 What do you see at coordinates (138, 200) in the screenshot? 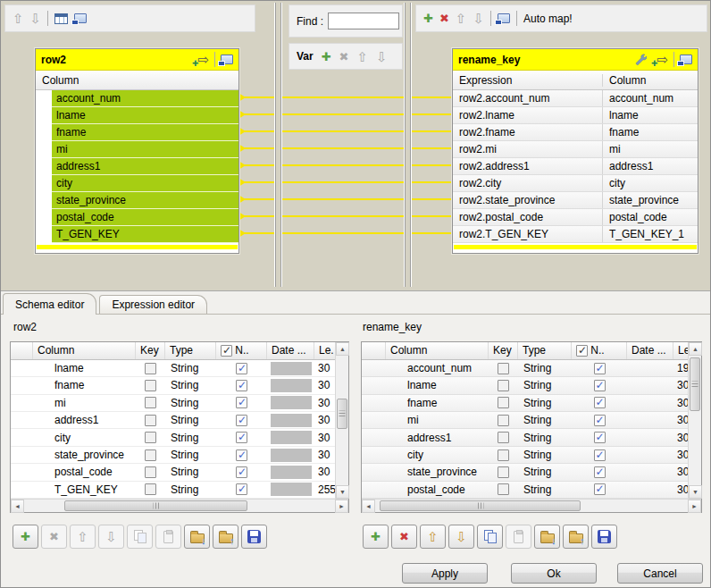
I see `input-row: state_province` at bounding box center [138, 200].